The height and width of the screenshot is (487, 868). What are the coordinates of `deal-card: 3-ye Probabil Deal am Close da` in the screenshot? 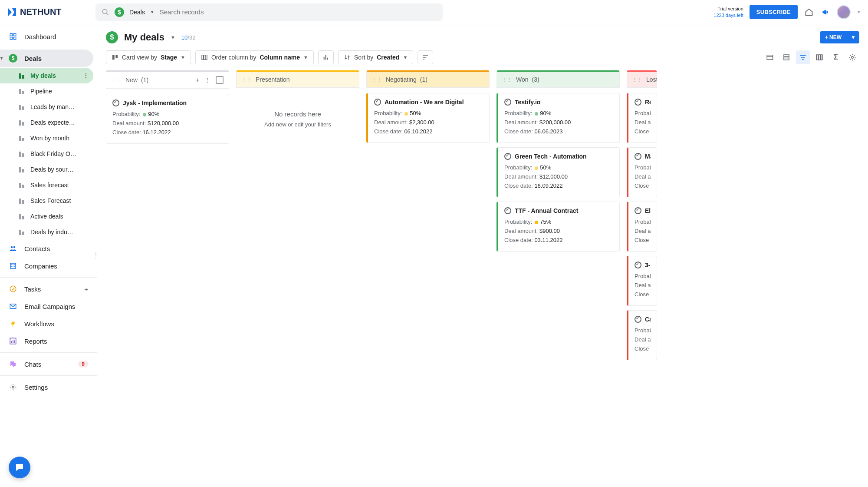 It's located at (642, 281).